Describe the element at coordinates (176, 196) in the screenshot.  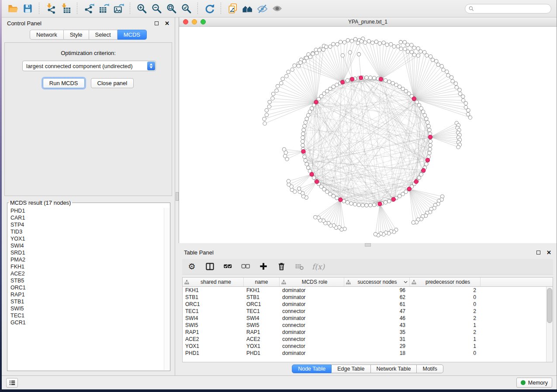
I see `vertical-splitter` at that location.